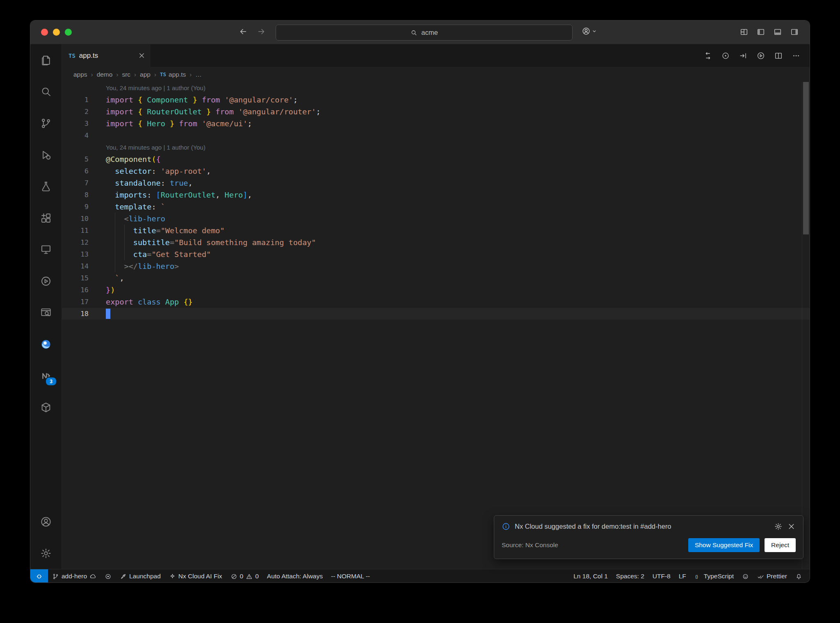 This screenshot has width=840, height=623. Describe the element at coordinates (57, 32) in the screenshot. I see `minimize-window-button` at that location.